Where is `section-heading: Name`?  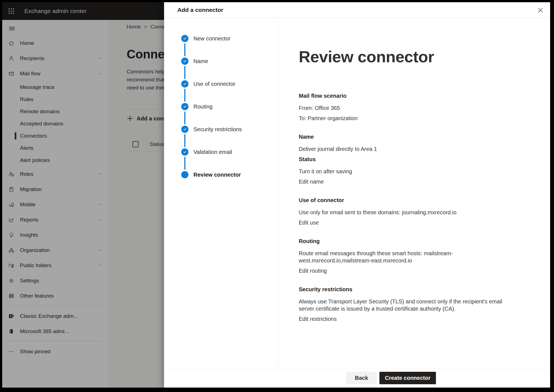 section-heading: Name is located at coordinates (409, 137).